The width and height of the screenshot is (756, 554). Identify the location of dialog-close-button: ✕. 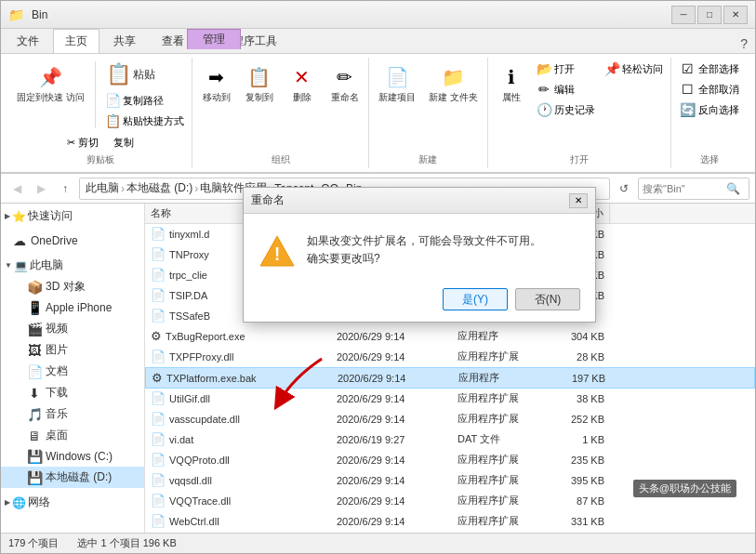
(578, 201).